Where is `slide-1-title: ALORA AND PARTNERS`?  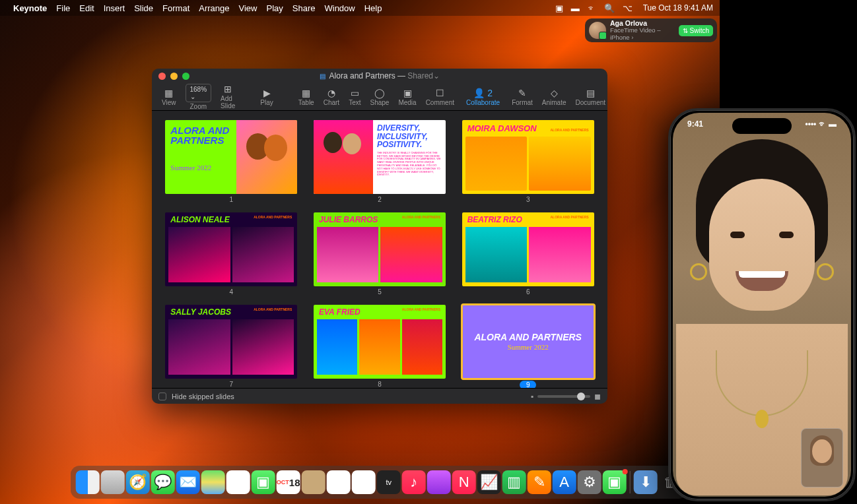
slide-1-title: ALORA AND PARTNERS is located at coordinates (201, 135).